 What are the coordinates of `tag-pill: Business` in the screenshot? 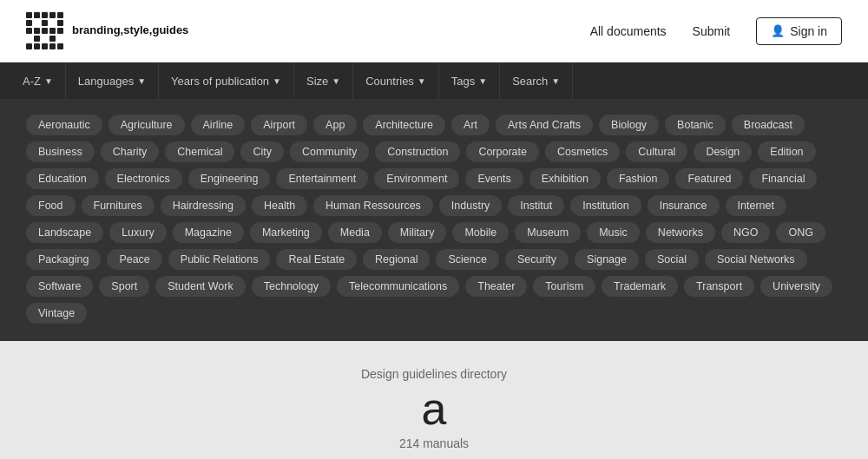 It's located at (61, 152).